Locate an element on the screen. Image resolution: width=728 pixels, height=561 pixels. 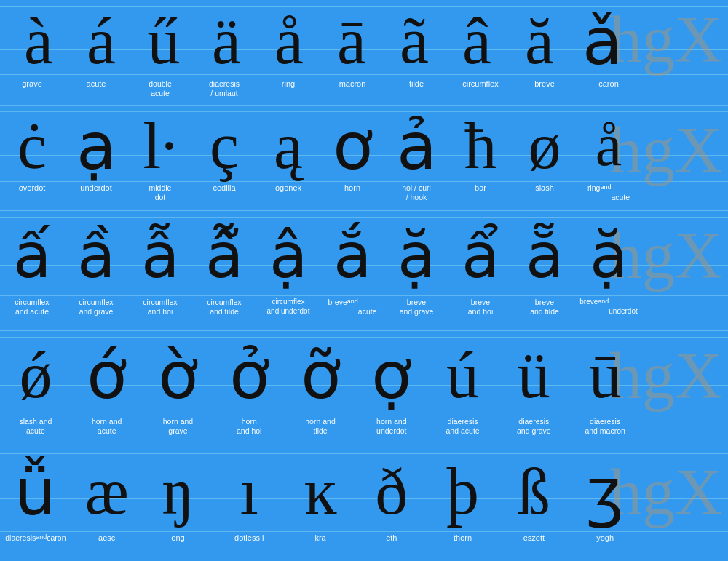
glyph-cell: ǎ is located at coordinates (602, 41).